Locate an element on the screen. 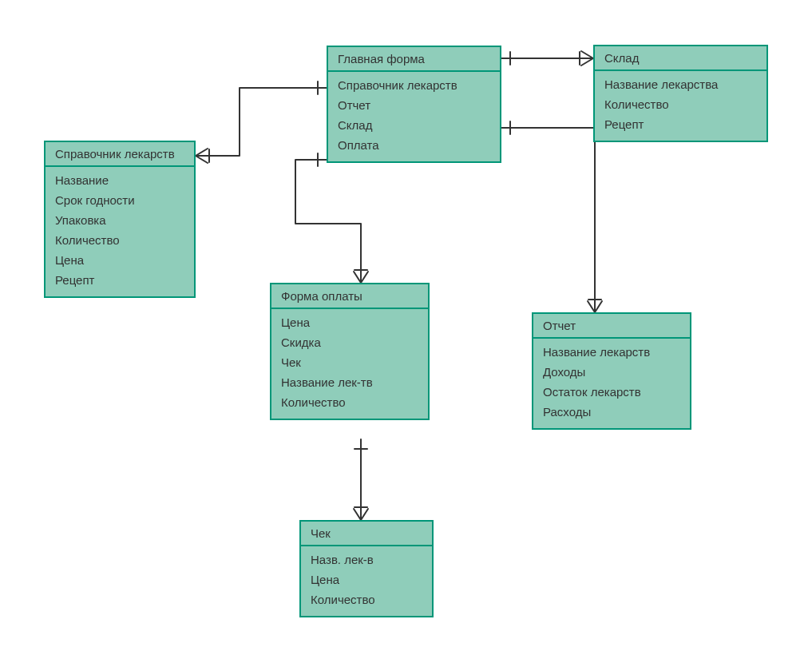 The image size is (812, 647). entity-attr: Название лек-тв is located at coordinates (351, 382).